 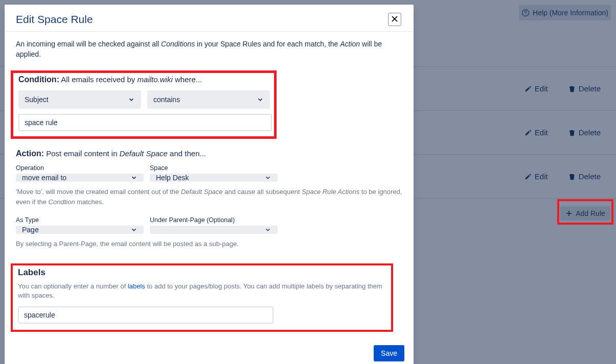 I want to click on save-button-label: Save, so click(x=389, y=353).